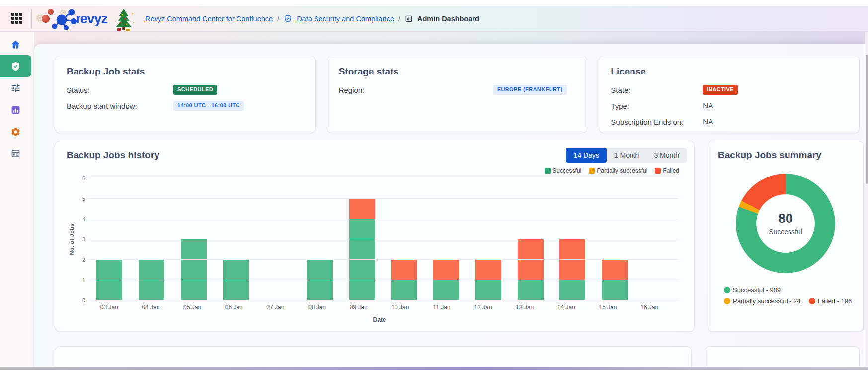  What do you see at coordinates (786, 219) in the screenshot?
I see `donut-center-value: 80` at bounding box center [786, 219].